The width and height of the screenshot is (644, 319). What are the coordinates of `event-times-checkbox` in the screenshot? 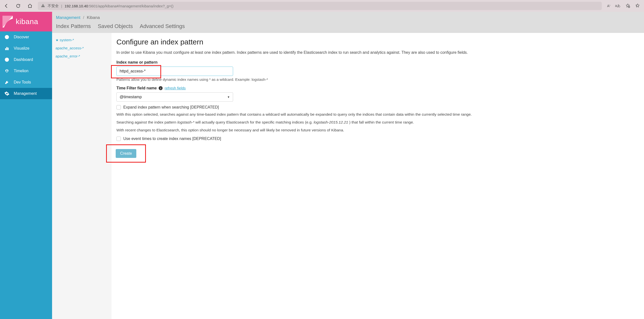 It's located at (118, 139).